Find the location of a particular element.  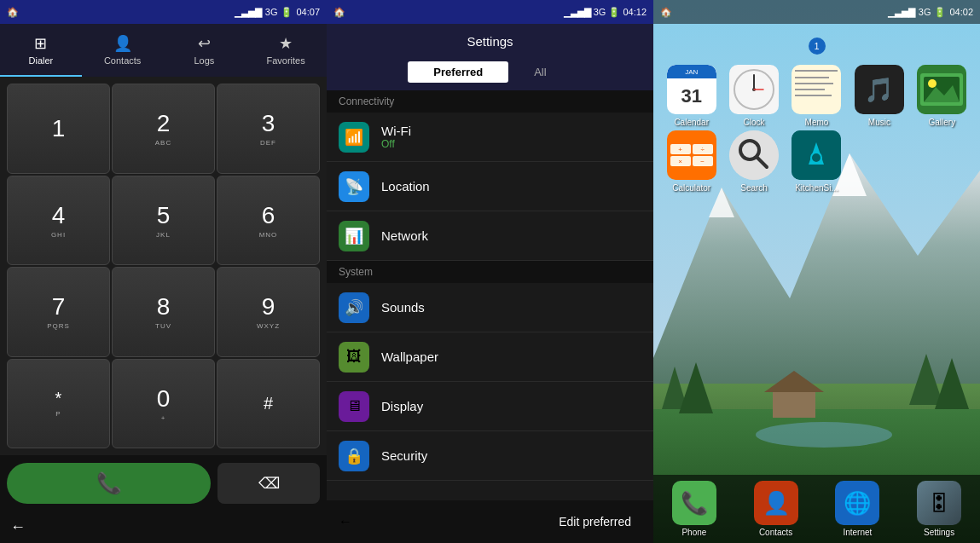

app-gallery: Gallery is located at coordinates (942, 95).